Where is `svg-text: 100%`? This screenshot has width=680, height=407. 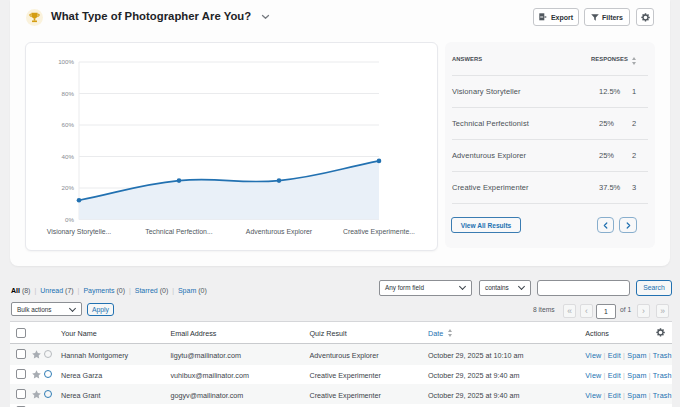
svg-text: 100% is located at coordinates (66, 62).